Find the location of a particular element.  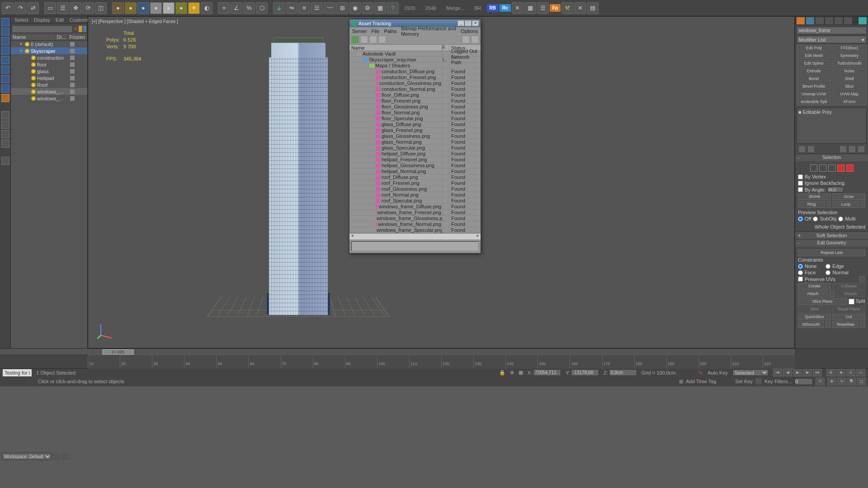

light-icon: ◐ is located at coordinates (207, 8).